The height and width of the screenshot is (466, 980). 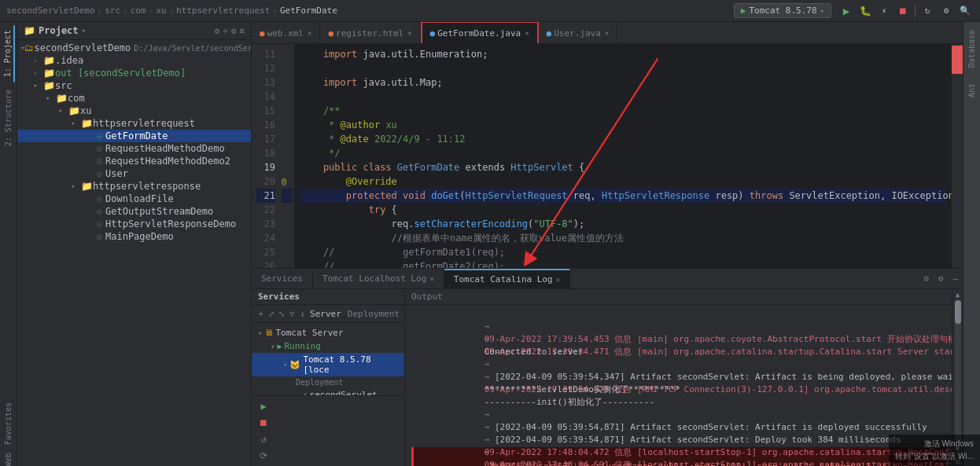 I want to click on tree-item-getformdate: ☉ GetFormDate, so click(x=134, y=136).